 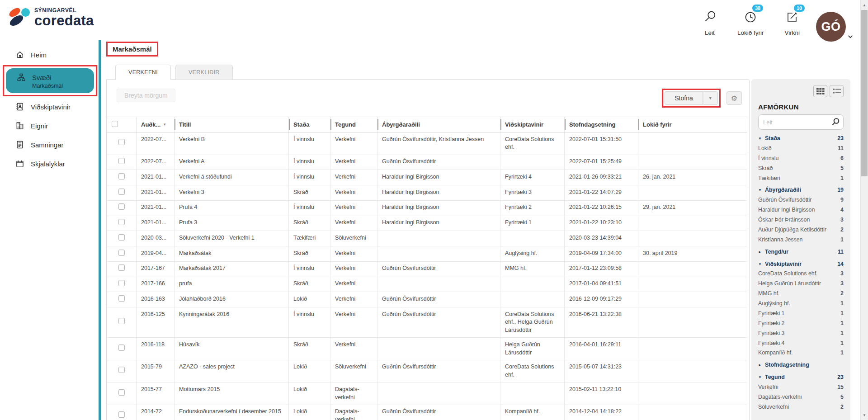 What do you see at coordinates (801, 220) in the screenshot?
I see `filter-item: Óskar Þór Þráinsson3` at bounding box center [801, 220].